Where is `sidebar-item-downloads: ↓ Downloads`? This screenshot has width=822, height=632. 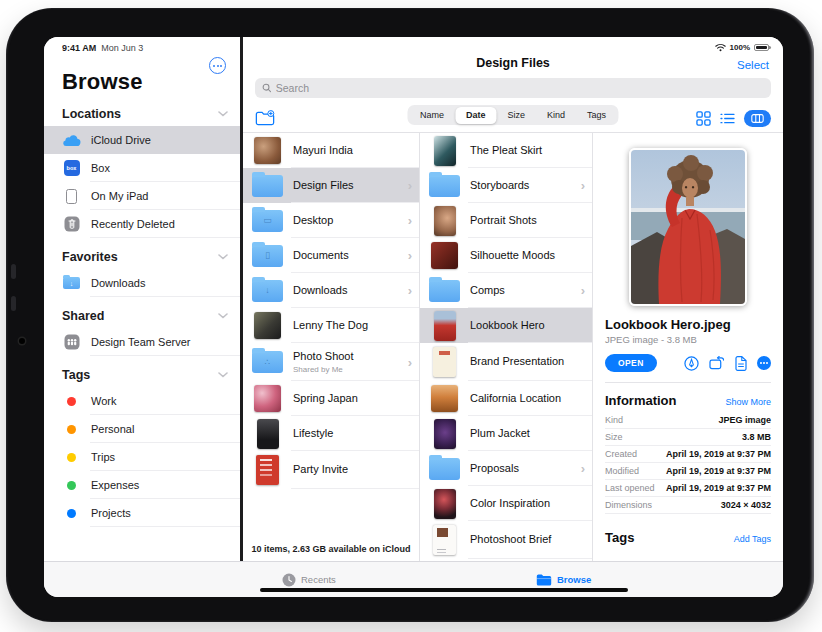
sidebar-item-downloads: ↓ Downloads is located at coordinates (142, 283).